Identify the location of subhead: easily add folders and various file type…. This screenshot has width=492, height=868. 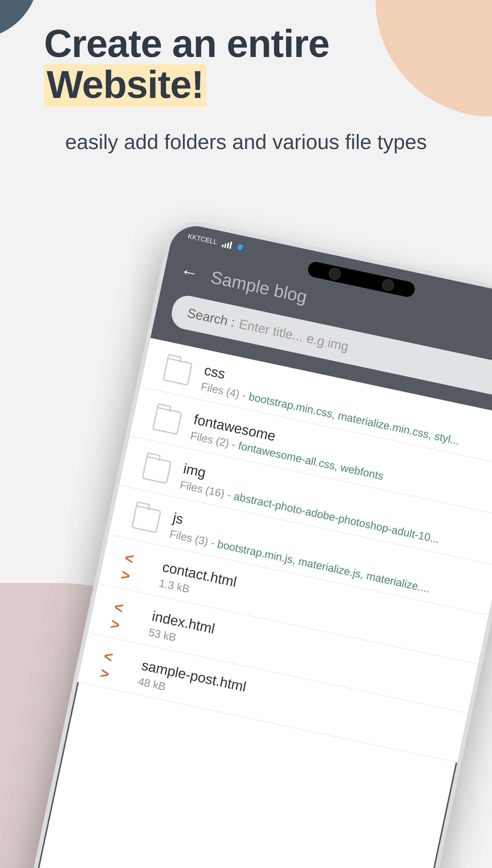
(246, 142).